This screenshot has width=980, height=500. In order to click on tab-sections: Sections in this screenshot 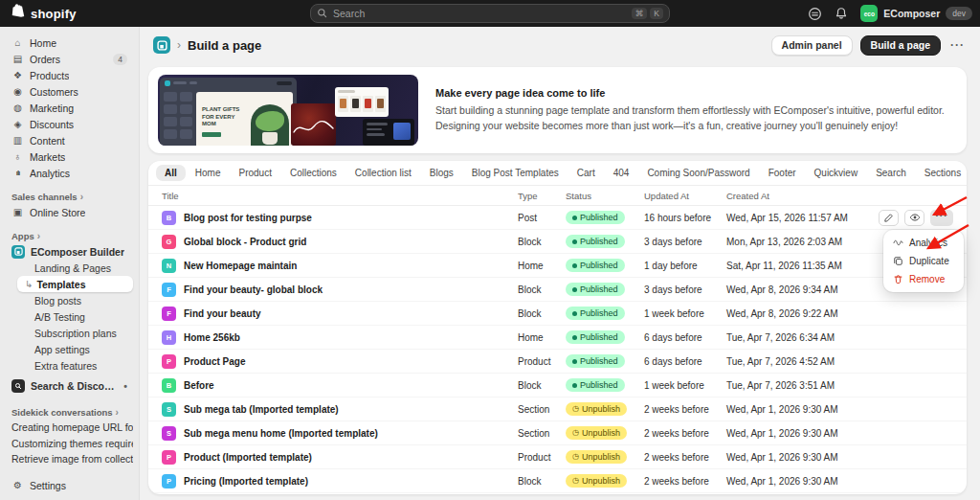, I will do `click(942, 172)`.